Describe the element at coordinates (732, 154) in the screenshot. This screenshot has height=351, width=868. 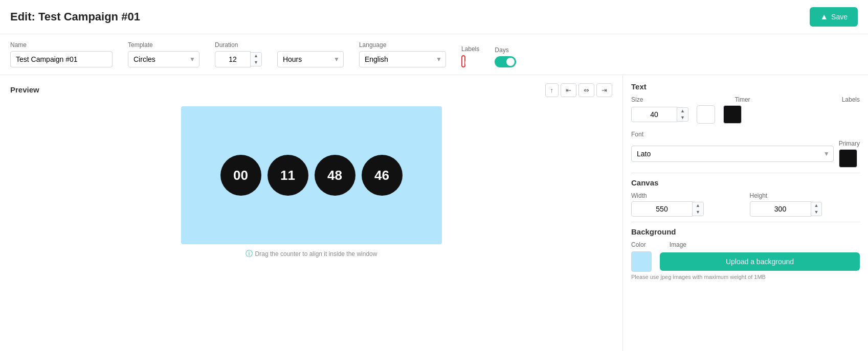
I see `font-select: Lato Roboto Open Sans Montserrat Arial` at that location.